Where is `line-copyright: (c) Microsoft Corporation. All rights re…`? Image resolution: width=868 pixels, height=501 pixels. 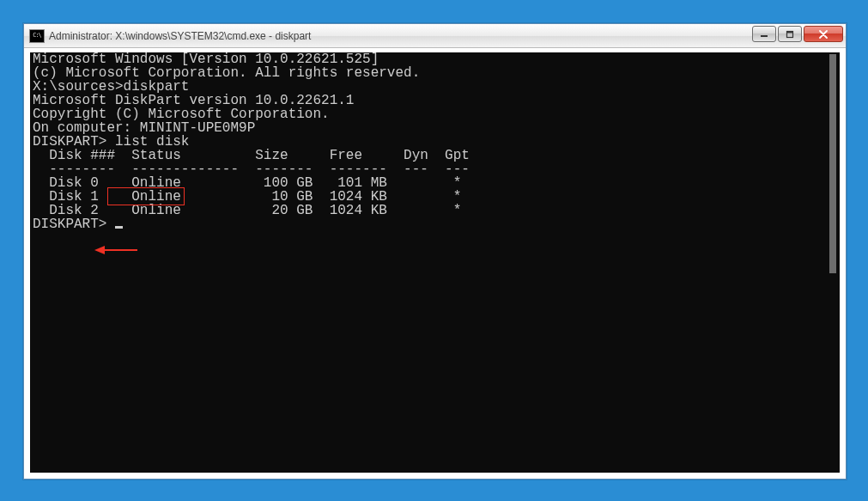
line-copyright: (c) Microsoft Corporation. All rights re… is located at coordinates (434, 73).